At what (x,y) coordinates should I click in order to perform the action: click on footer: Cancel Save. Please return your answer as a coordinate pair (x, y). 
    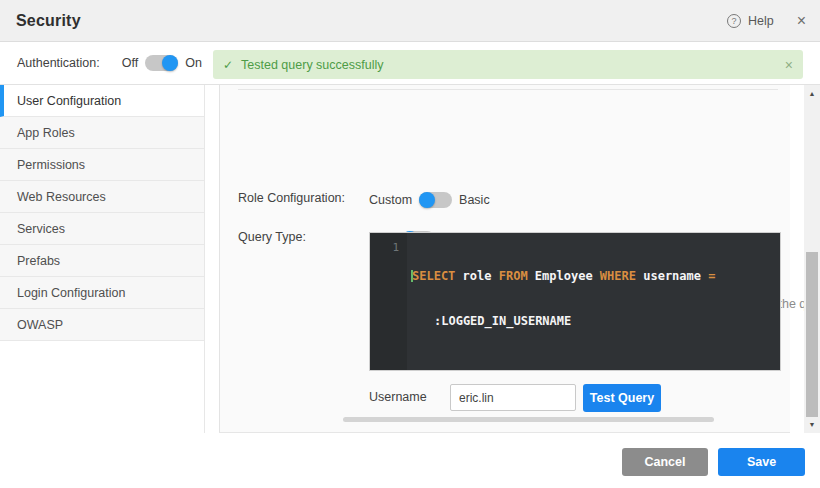
    Looking at the image, I should click on (410, 460).